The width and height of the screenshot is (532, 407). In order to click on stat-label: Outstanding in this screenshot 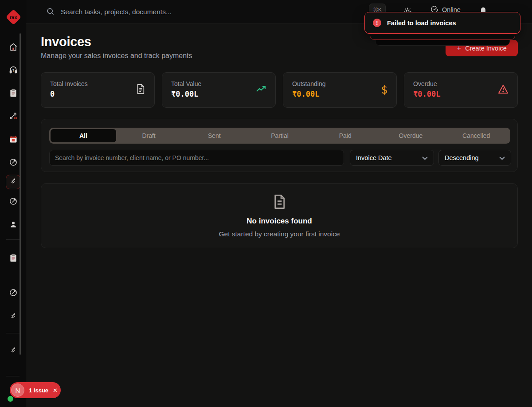, I will do `click(340, 84)`.